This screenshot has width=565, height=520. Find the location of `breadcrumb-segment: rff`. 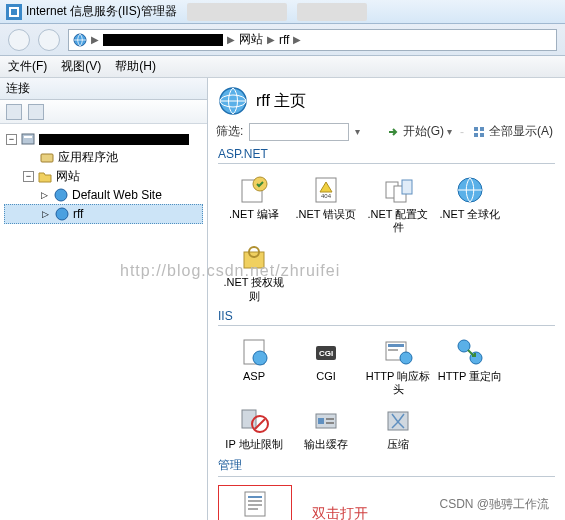

breadcrumb-segment: rff is located at coordinates (284, 40).